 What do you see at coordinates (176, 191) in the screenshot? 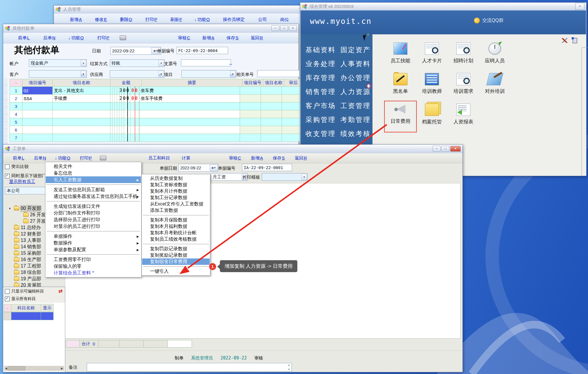
I see `menu-item: 复制本月计件数据` at bounding box center [176, 191].